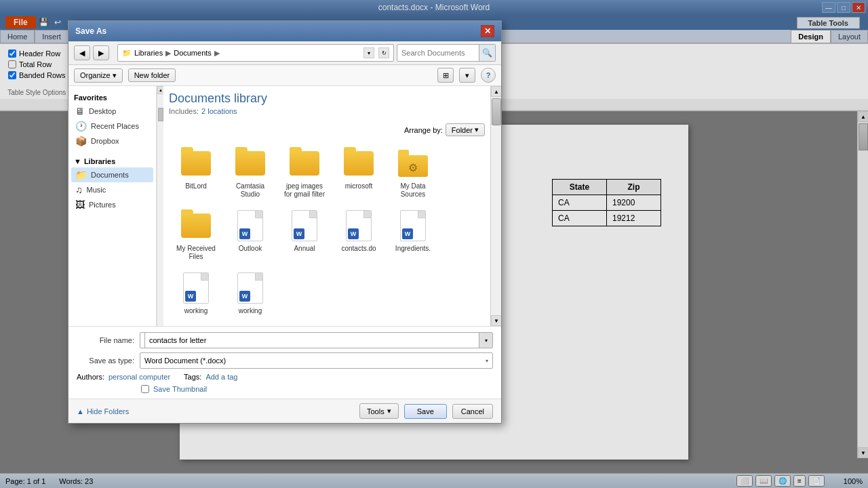 The width and height of the screenshot is (868, 488). What do you see at coordinates (113, 126) in the screenshot?
I see `sidebar-item-recent-places: 🕐 Recent Places` at bounding box center [113, 126].